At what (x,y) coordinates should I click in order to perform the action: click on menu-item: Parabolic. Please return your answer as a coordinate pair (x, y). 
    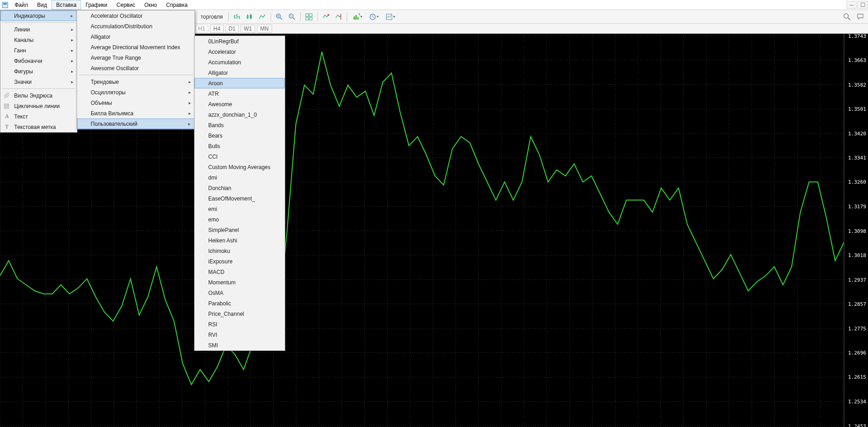
    Looking at the image, I should click on (240, 304).